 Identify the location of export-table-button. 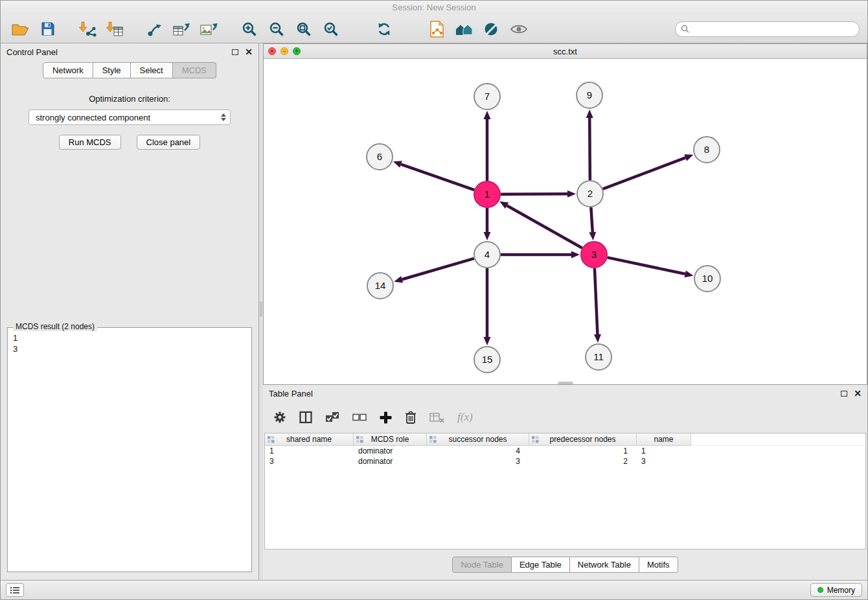
(182, 29).